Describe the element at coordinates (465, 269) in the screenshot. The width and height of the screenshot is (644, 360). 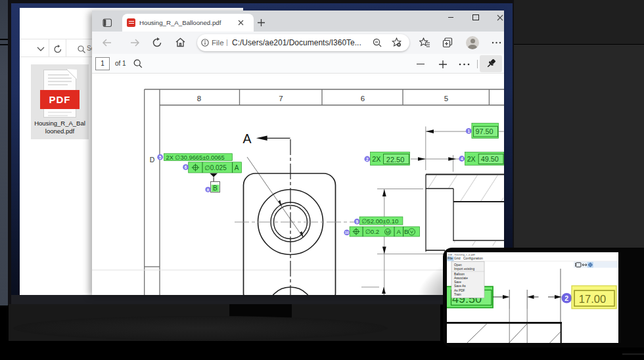
I see `svg-text: Import existing` at that location.